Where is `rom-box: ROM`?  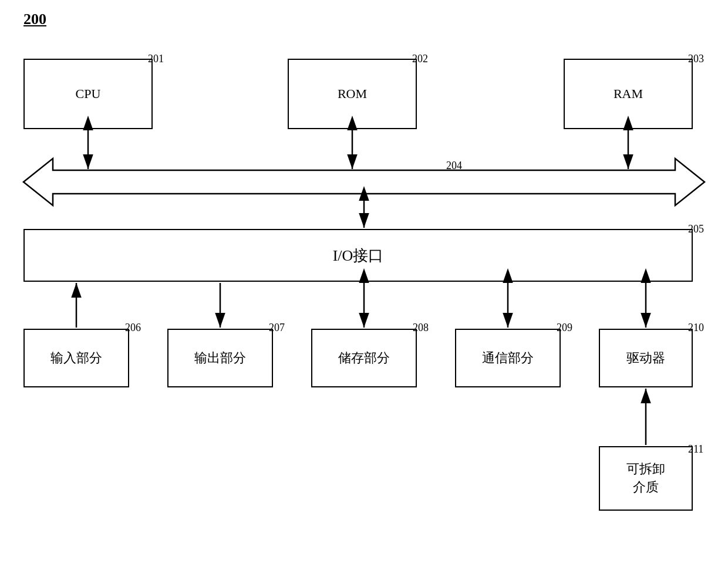 rom-box: ROM is located at coordinates (352, 94).